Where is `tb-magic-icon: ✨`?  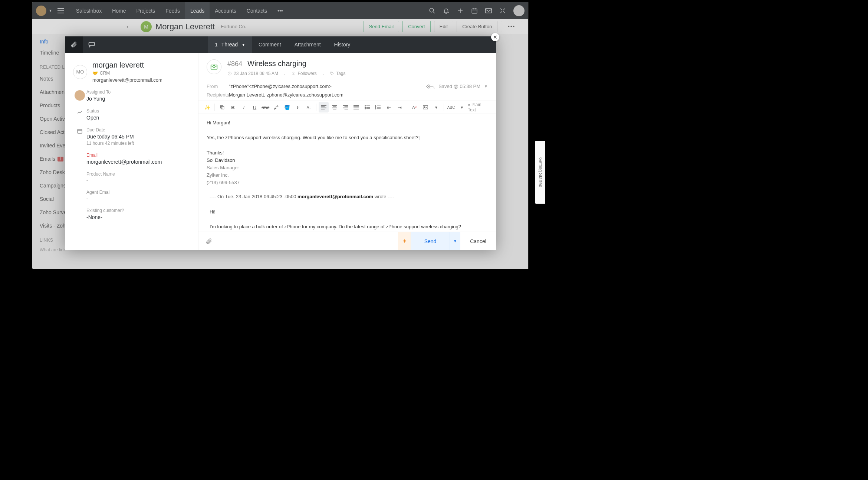
tb-magic-icon: ✨ is located at coordinates (207, 107).